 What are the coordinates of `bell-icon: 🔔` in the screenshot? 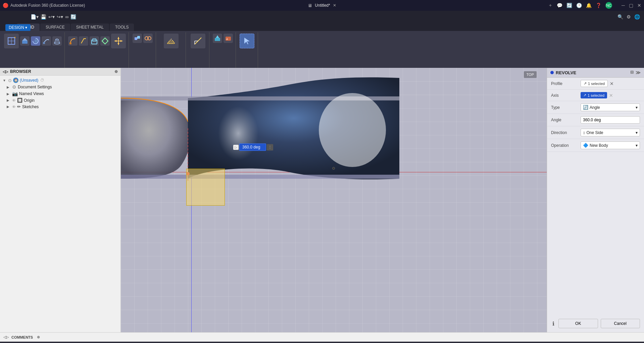 It's located at (589, 5).